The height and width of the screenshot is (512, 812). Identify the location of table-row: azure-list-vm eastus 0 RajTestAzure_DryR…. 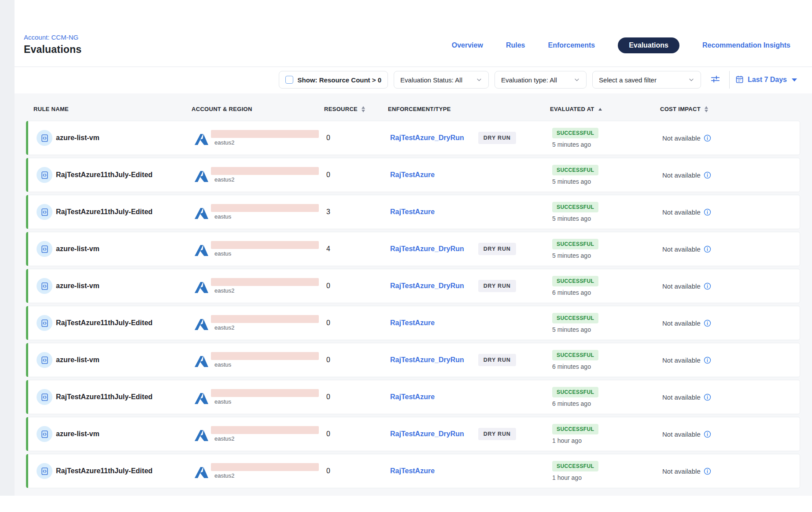
(413, 360).